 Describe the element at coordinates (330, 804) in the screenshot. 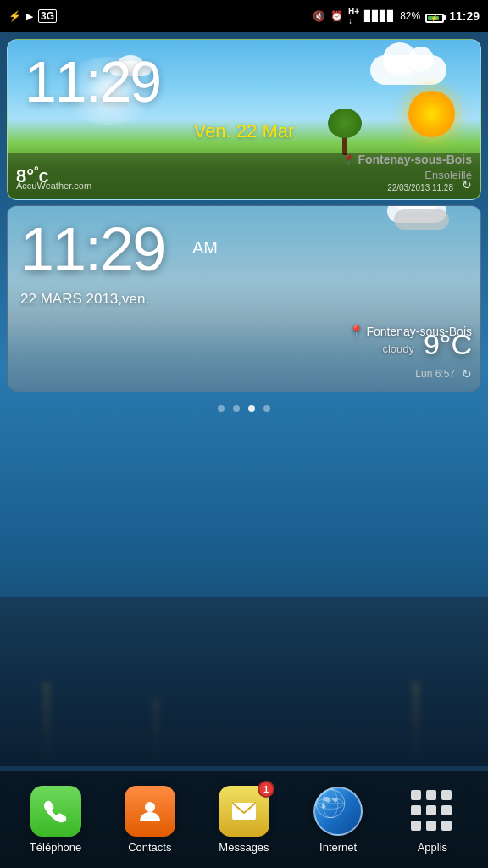

I see `globe-svg` at that location.